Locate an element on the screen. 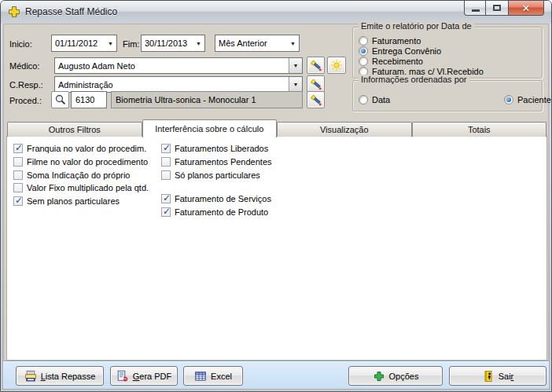 The height and width of the screenshot is (392, 552). maximize-icon is located at coordinates (497, 8).